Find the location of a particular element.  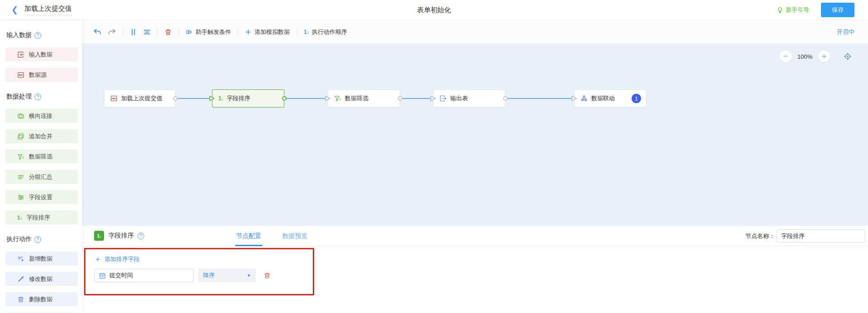

locate-center-icon is located at coordinates (848, 56).